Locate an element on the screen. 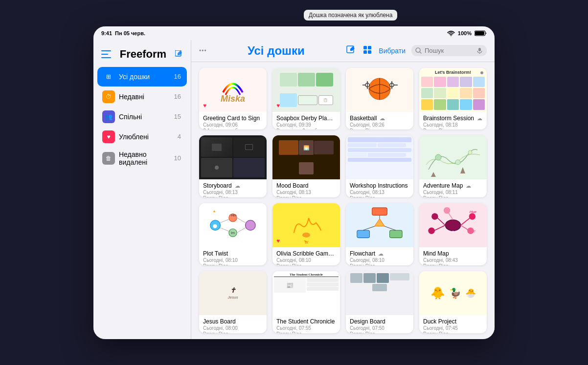  board-name: Jesus Board is located at coordinates (233, 322).